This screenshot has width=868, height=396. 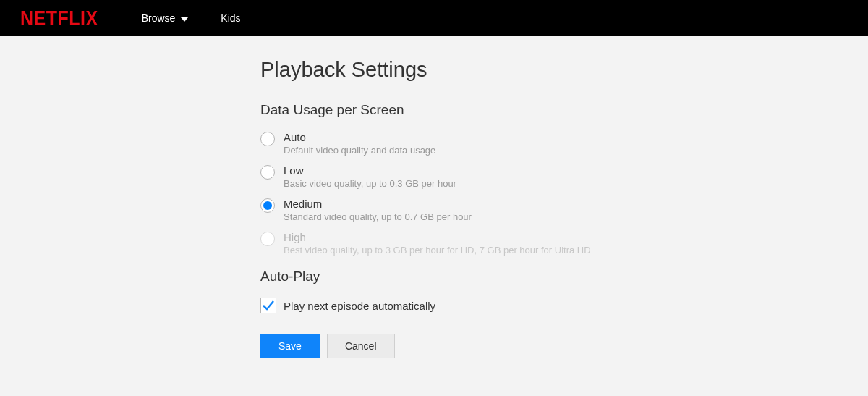 What do you see at coordinates (437, 250) in the screenshot?
I see `option-desc: Best video quality, up to 3 GB per hour …` at bounding box center [437, 250].